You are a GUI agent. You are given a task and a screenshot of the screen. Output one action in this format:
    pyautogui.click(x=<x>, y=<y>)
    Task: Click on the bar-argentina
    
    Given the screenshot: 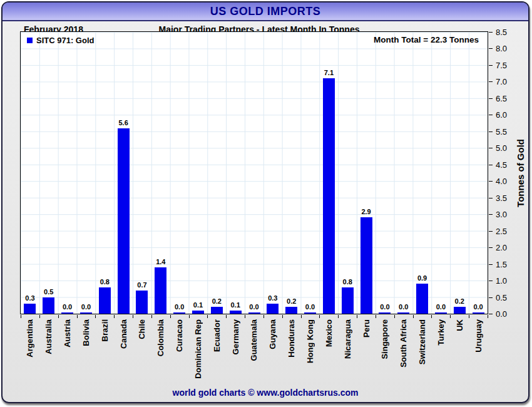 What is the action you would take?
    pyautogui.click(x=30, y=309)
    